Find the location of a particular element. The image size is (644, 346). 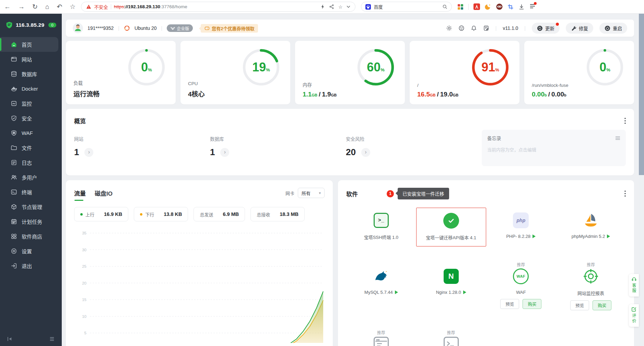

lightning-icon is located at coordinates (323, 7).